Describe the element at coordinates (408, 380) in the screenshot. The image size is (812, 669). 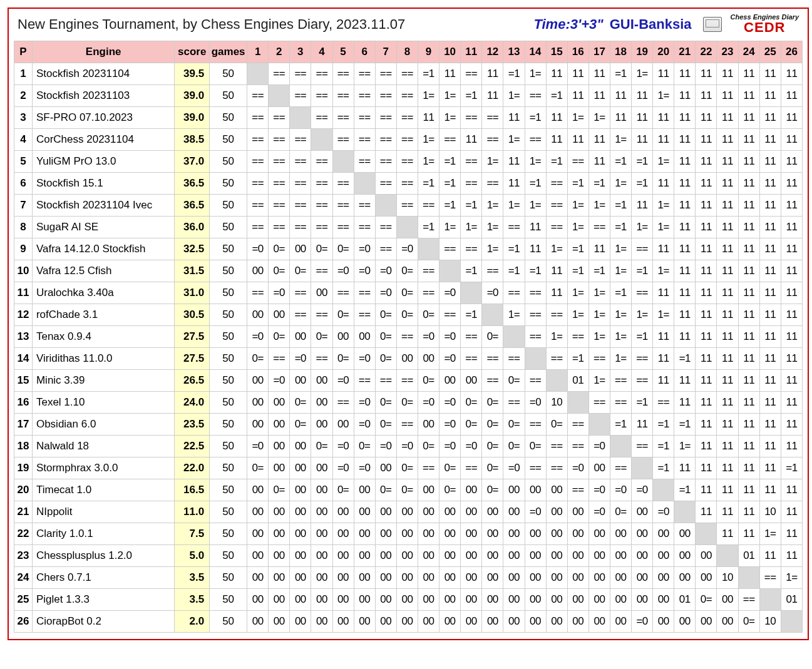
I see `table-row: 15Minic 3.3926.55000=00000=0======0=0000…` at that location.